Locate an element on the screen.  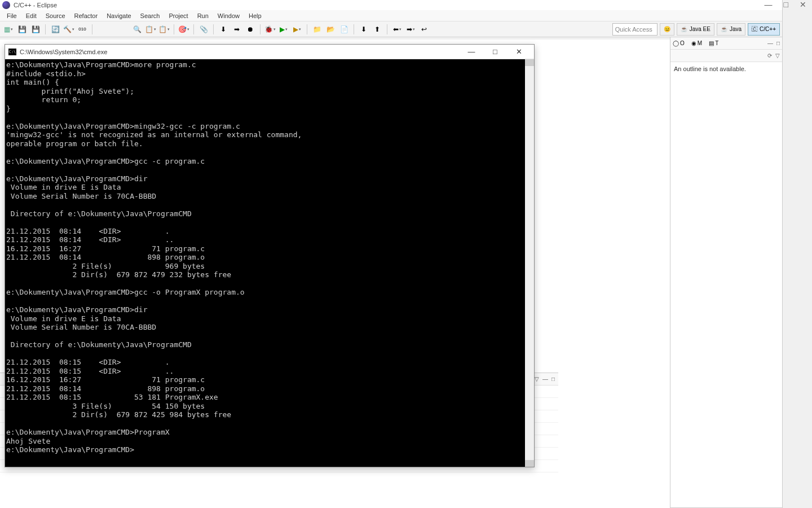
eclipse-maximize-button: □ is located at coordinates (786, 5).